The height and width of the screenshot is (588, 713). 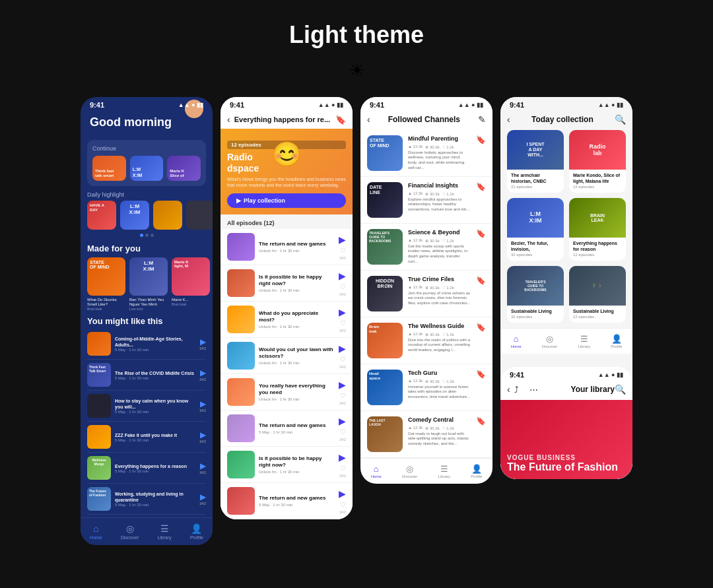 What do you see at coordinates (566, 423) in the screenshot?
I see `phone-library: 9:41 ▲▲ ● ▮▮ ‹ ⤴ ⋯ Your library 🔍 VOGUE …` at bounding box center [566, 423].